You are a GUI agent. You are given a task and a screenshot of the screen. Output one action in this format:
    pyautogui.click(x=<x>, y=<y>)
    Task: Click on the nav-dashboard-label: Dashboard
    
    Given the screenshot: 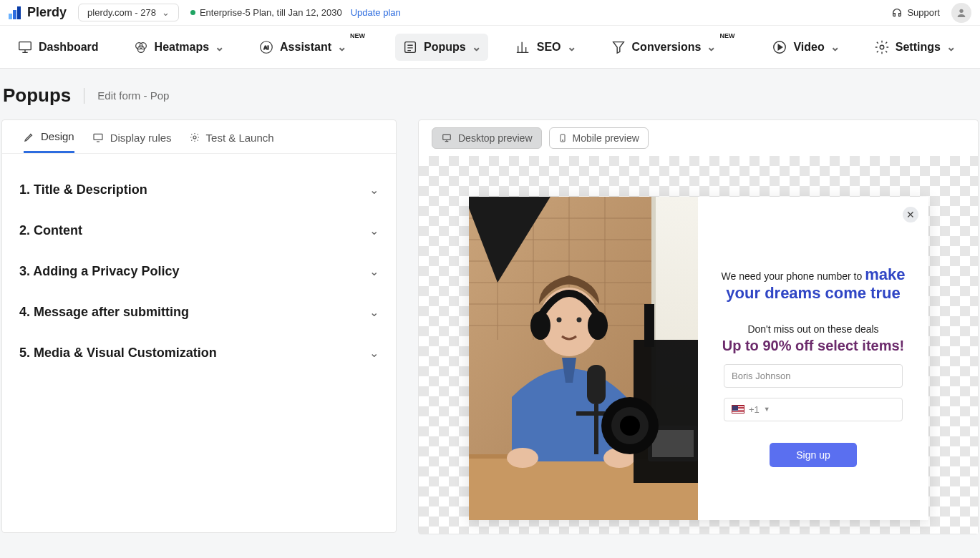 What is the action you would take?
    pyautogui.click(x=69, y=47)
    